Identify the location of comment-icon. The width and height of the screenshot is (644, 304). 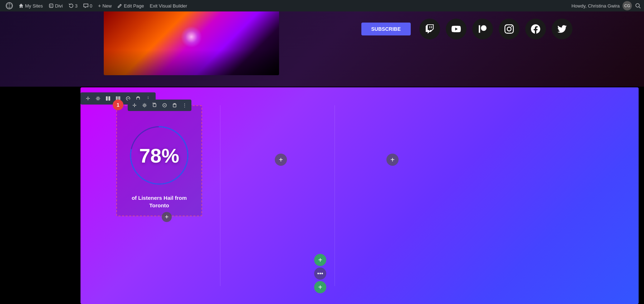
(86, 6).